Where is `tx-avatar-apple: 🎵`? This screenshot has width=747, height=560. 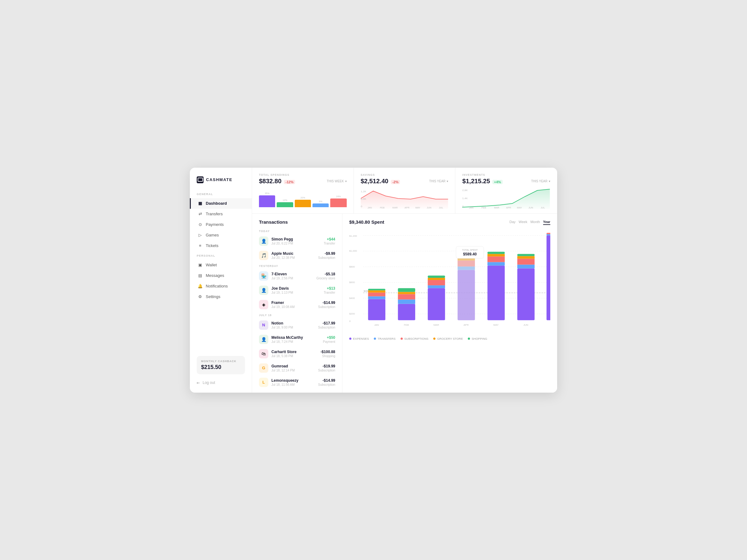
tx-avatar-apple: 🎵 is located at coordinates (263, 256).